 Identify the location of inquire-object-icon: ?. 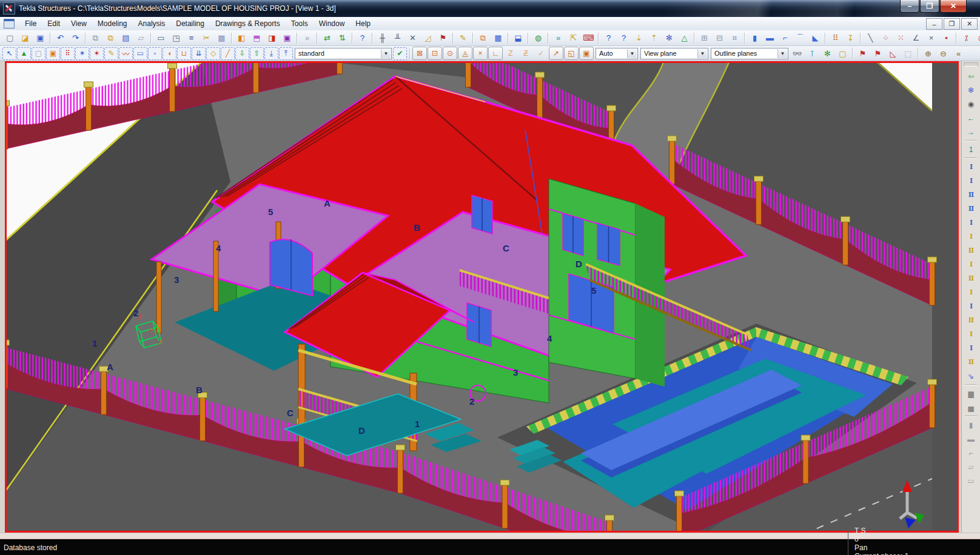
(609, 38).